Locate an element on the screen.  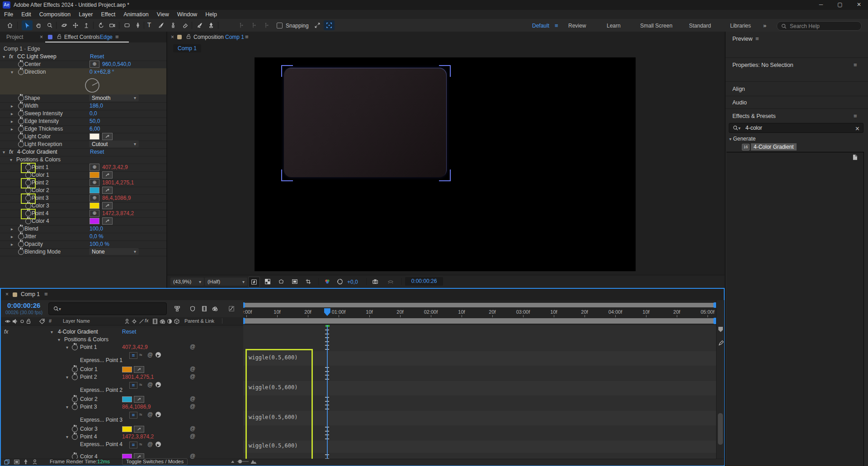
roto-brush-tool-icon is located at coordinates (200, 25).